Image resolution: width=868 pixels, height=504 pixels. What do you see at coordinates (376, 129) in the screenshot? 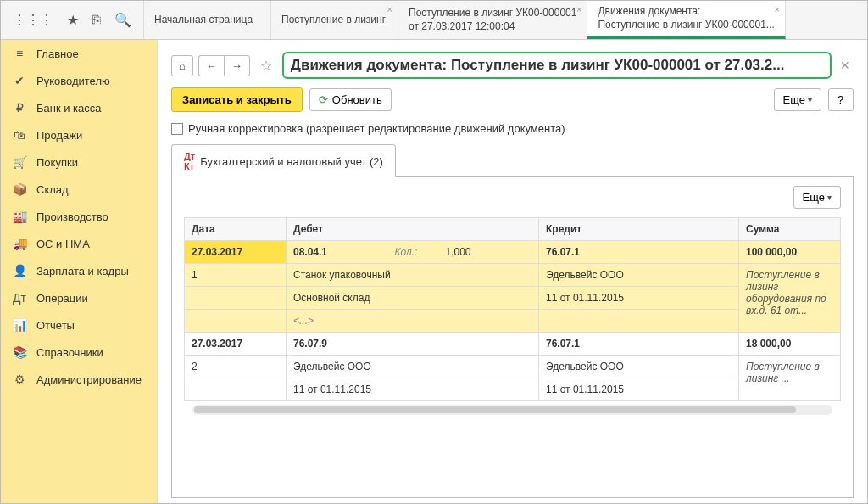
I see `manual-correction-label: Ручная корректировка (разрешает редактир…` at bounding box center [376, 129].